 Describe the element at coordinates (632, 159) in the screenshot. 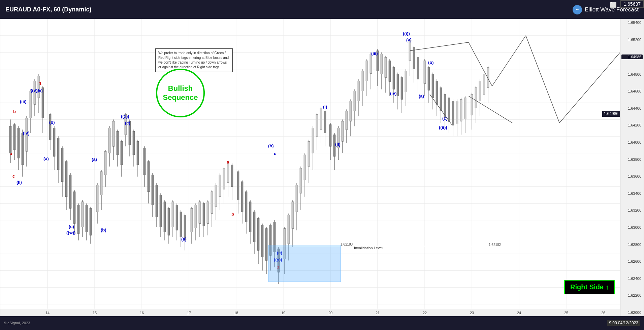

I see `price-1.63800: 1.63800` at that location.